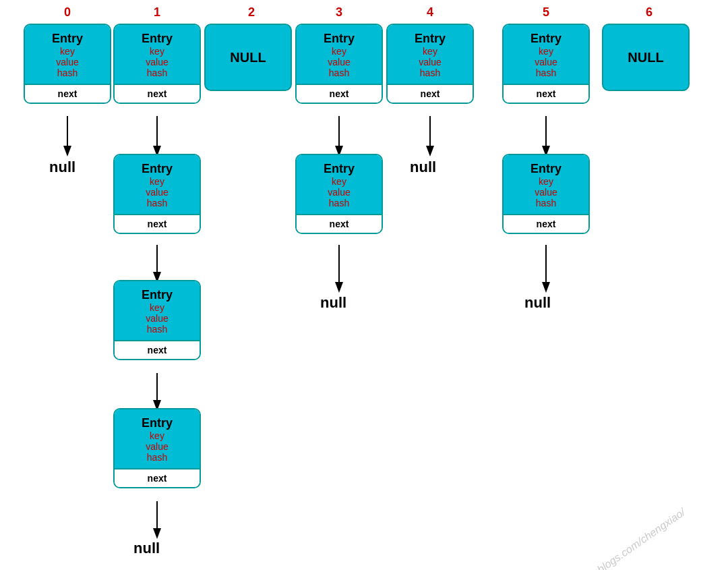 This screenshot has height=570, width=728. What do you see at coordinates (339, 192) in the screenshot?
I see `entry-3-2-value: value` at bounding box center [339, 192].